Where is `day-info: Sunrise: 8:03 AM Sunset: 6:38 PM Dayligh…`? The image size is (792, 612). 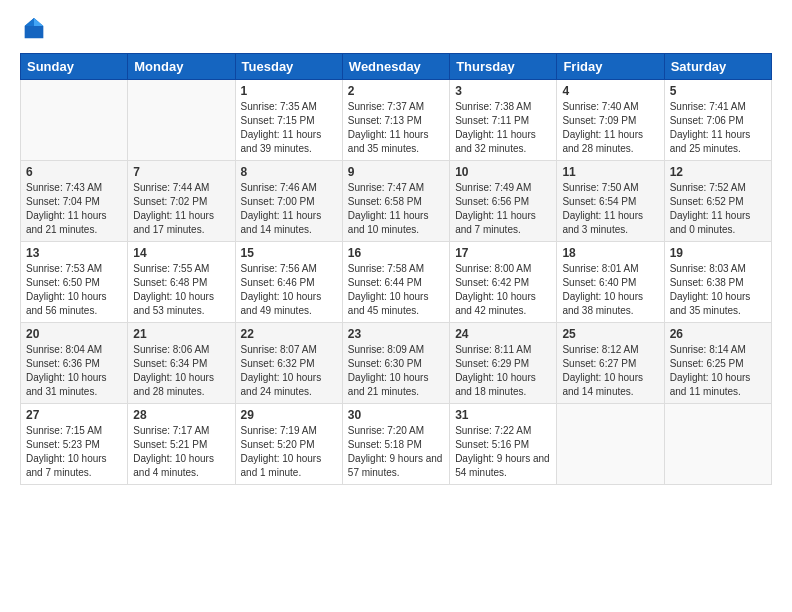
day-info: Sunrise: 8:03 AM Sunset: 6:38 PM Dayligh… is located at coordinates (718, 290).